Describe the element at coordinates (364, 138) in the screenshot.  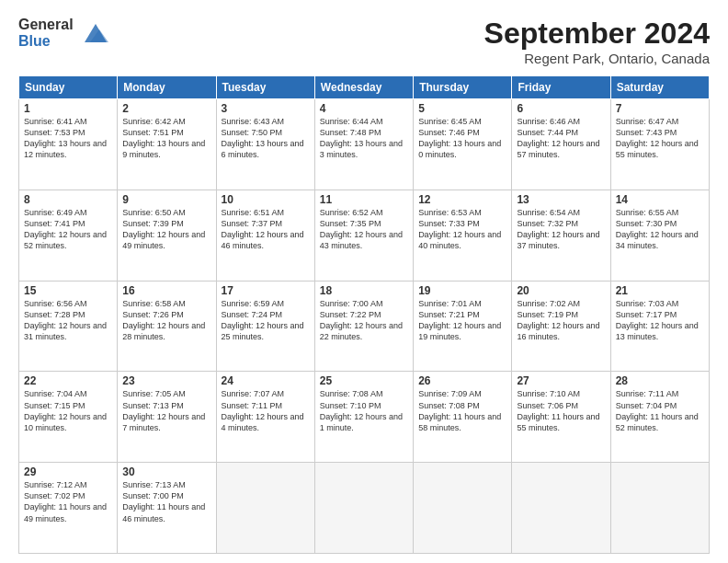
I see `day-info: Sunrise: 6:44 AM Sunset: 7:48 PM Dayligh…` at that location.